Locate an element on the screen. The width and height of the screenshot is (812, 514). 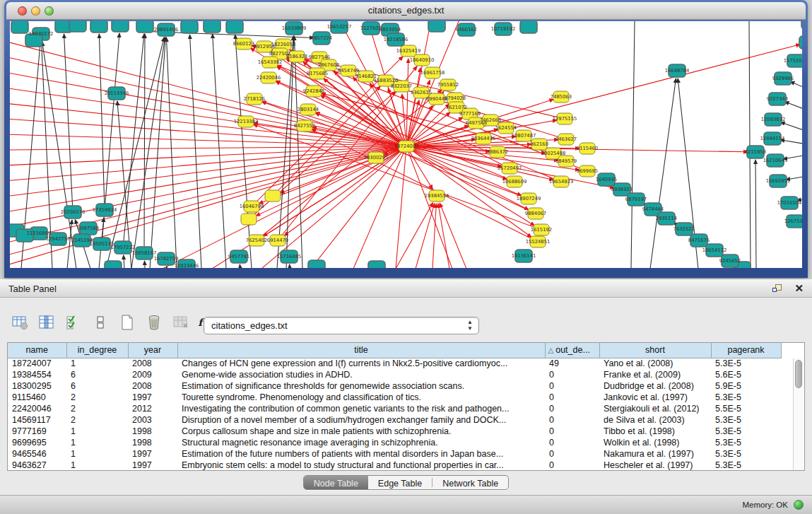
select-rows-icon is located at coordinates (73, 322).